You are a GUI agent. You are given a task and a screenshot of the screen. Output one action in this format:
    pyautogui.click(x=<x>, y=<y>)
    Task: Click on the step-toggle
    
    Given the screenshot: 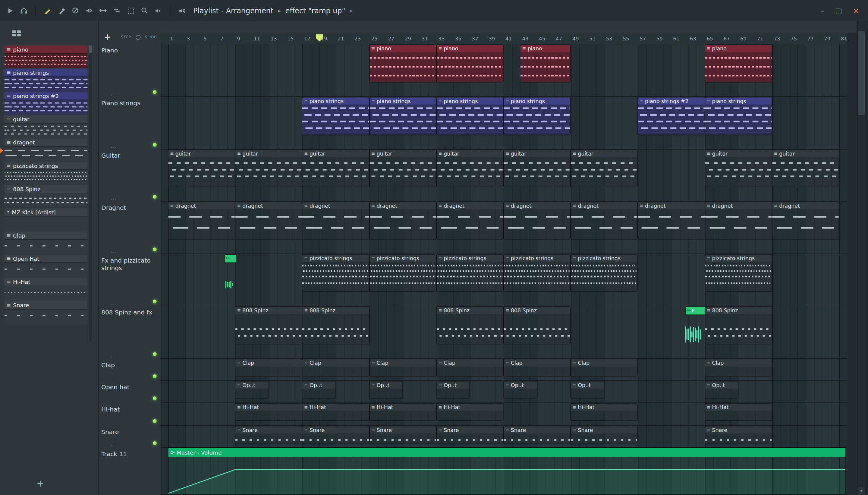 What is the action you would take?
    pyautogui.click(x=138, y=37)
    